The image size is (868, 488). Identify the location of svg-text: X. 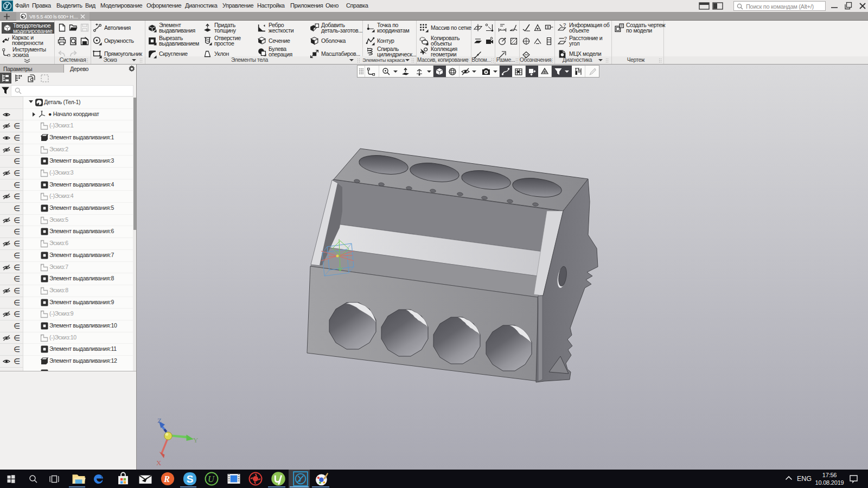
(159, 463).